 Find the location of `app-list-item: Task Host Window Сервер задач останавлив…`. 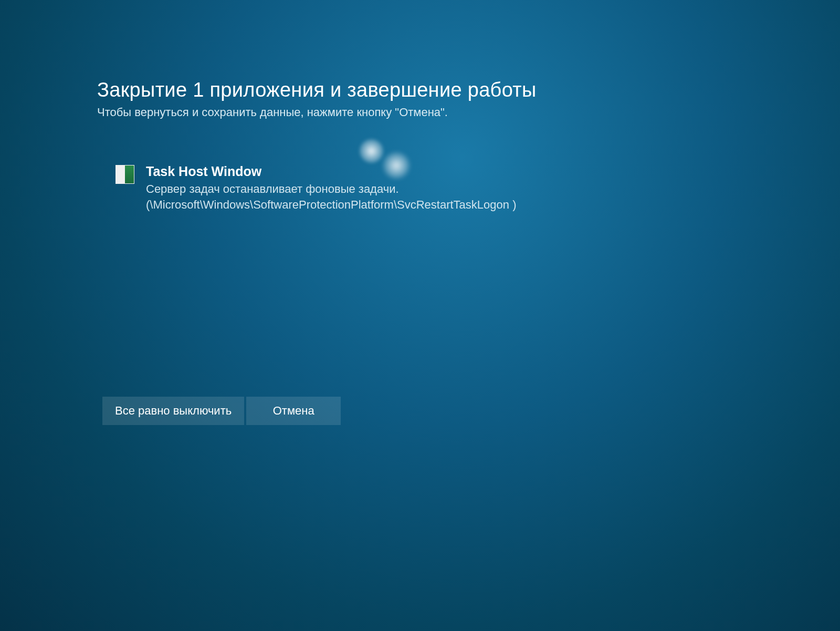

app-list-item: Task Host Window Сервер задач останавлив… is located at coordinates (395, 188).